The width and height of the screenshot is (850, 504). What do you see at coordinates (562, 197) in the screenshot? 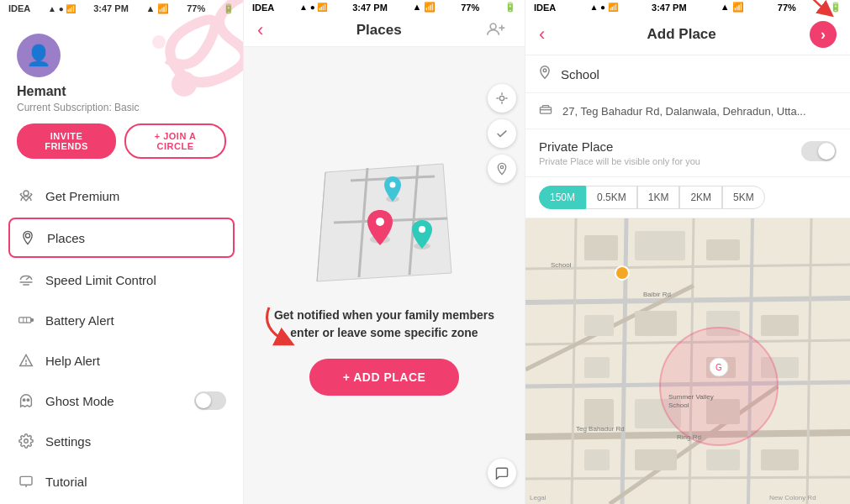
I see `radius-150m-button: 150M` at bounding box center [562, 197].